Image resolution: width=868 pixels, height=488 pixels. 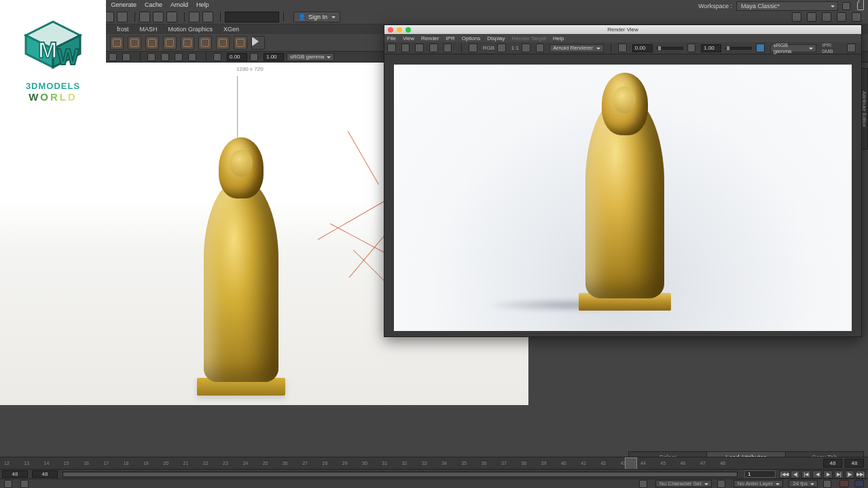 What do you see at coordinates (149, 29) in the screenshot?
I see `shelf-tab: MASH` at bounding box center [149, 29].